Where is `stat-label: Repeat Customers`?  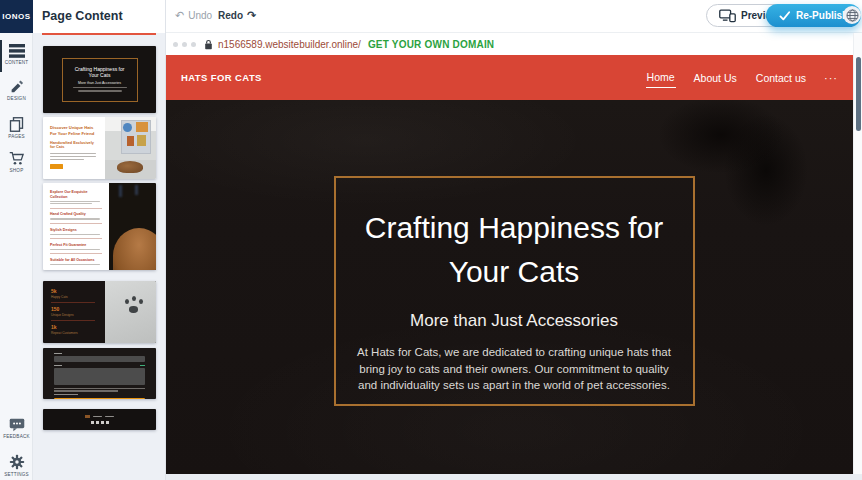
stat-label: Repeat Customers is located at coordinates (78, 333).